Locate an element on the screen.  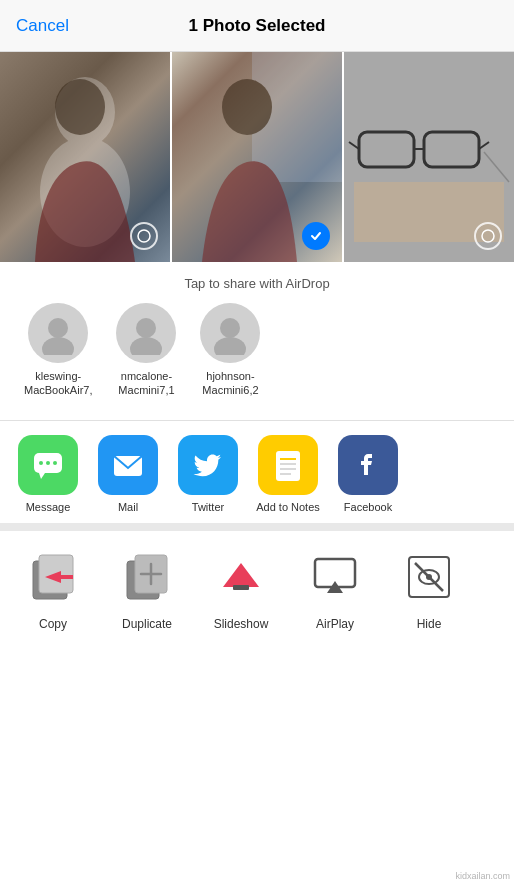
action-label-copy: Copy is located at coordinates (53, 624).